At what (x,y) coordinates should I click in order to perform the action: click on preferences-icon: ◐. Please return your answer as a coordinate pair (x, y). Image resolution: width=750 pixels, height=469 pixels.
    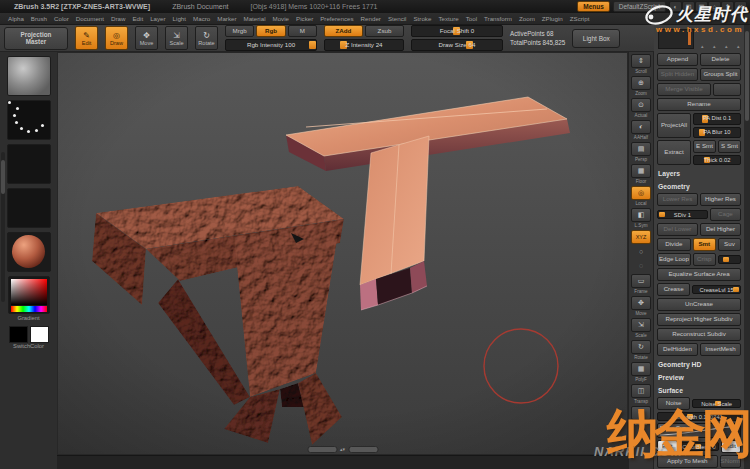
    Looking at the image, I should click on (676, 6).